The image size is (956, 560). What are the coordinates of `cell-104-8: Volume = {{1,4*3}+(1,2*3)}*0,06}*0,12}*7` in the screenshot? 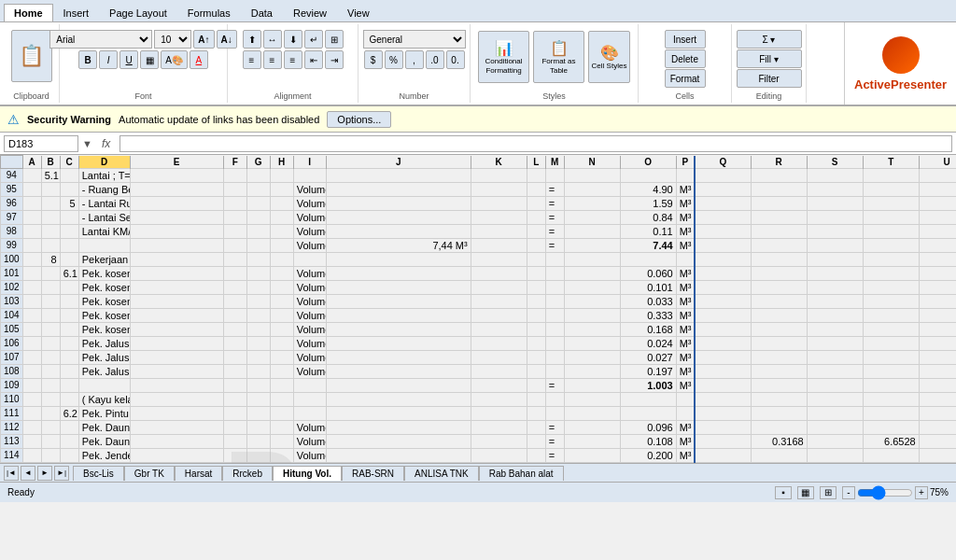 It's located at (310, 315).